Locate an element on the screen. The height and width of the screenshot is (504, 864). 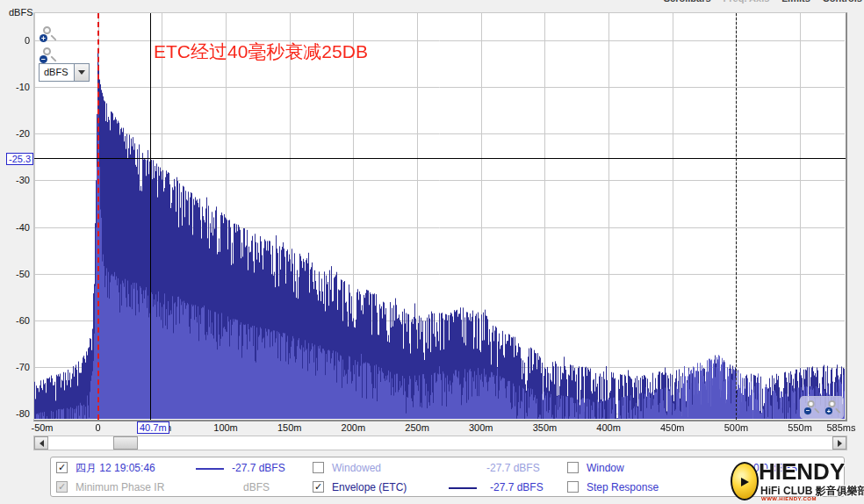
toolbar-button-controls: Controls is located at coordinates (843, 2).